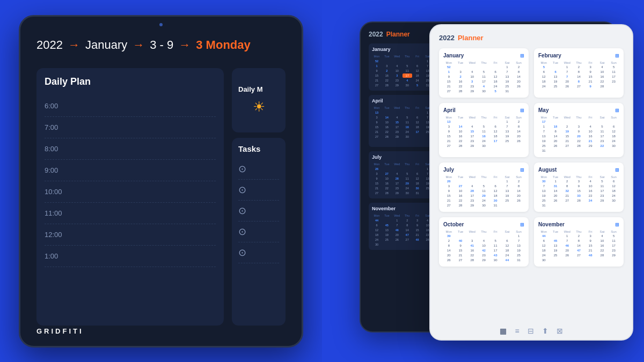 The image size is (644, 362). What do you see at coordinates (579, 130) in the screenshot?
I see `month-may-light: May ⊞ MonTueWedThuFriSatSun 171 18234567…` at bounding box center [579, 130].